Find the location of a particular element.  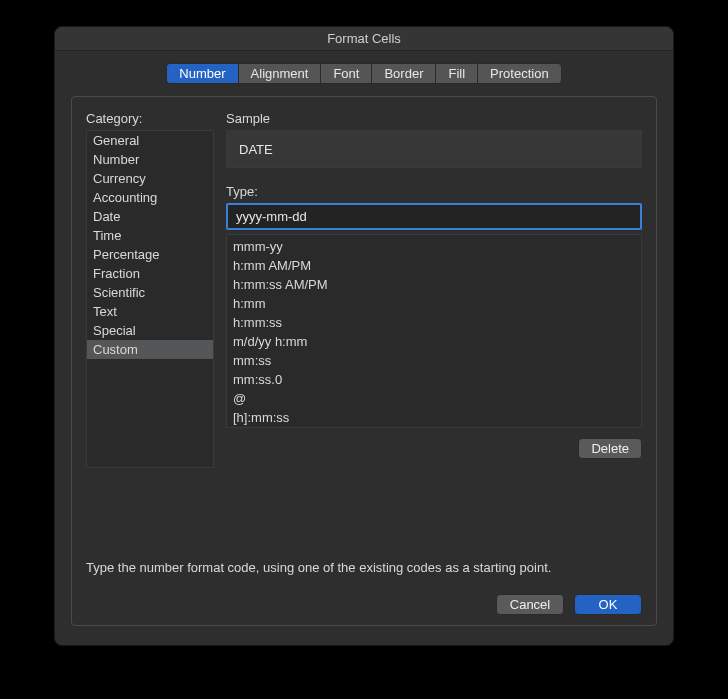

category-item: Date is located at coordinates (150, 216).